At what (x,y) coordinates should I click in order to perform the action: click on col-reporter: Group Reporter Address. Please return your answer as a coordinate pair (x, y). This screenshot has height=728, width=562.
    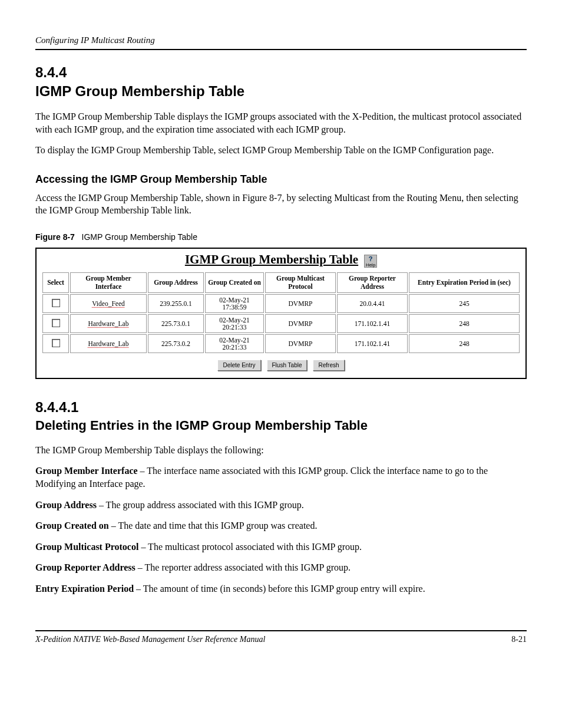
    Looking at the image, I should click on (372, 282).